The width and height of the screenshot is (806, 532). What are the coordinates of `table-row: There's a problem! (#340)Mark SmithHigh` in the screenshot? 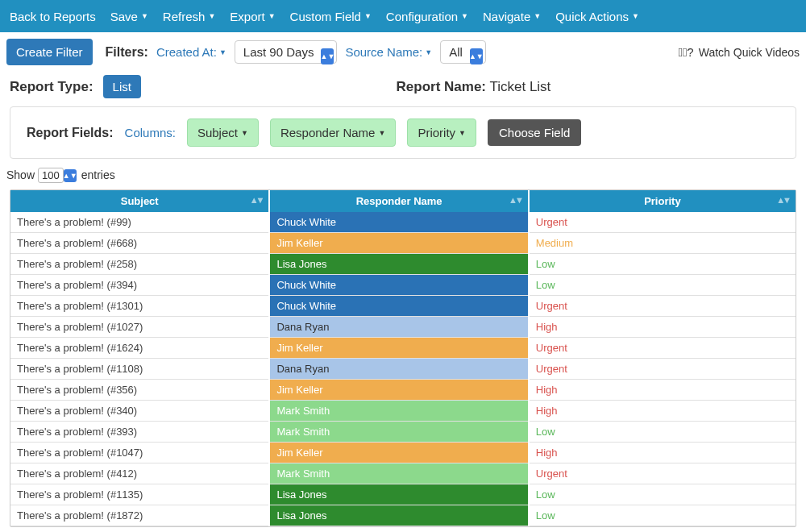 It's located at (403, 411).